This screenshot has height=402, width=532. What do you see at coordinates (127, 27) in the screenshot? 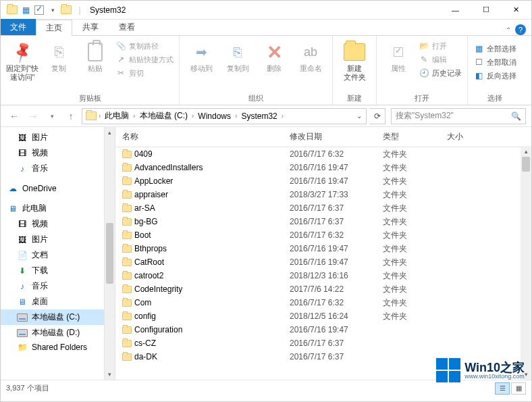
I see `view-tab: 查看` at bounding box center [127, 27].